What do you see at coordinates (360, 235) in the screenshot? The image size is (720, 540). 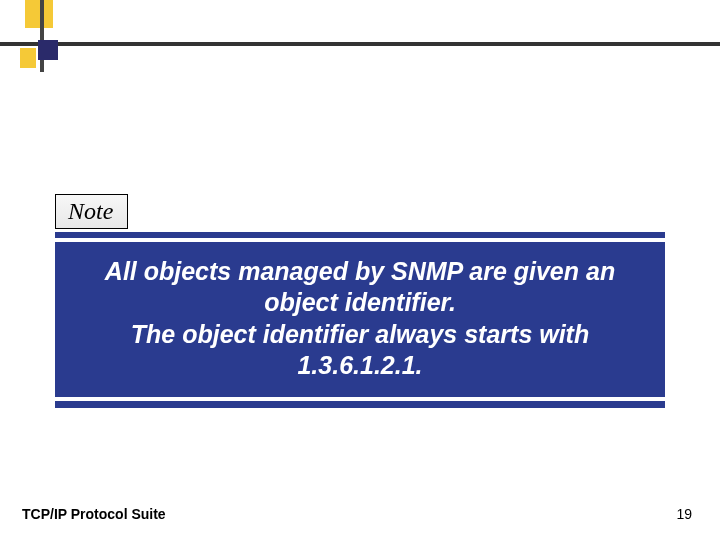 I see `note-divider-top` at bounding box center [360, 235].